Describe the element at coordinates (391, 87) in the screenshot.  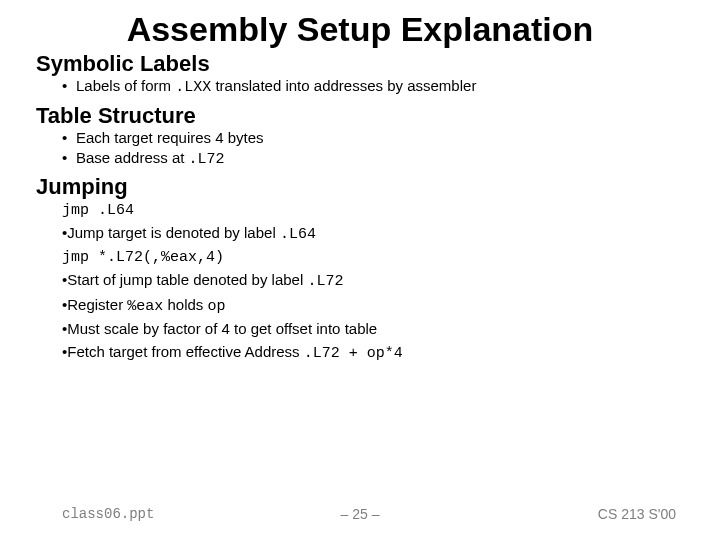
I see `bullet-item: • Labels of form .LXX translated into ad…` at that location.